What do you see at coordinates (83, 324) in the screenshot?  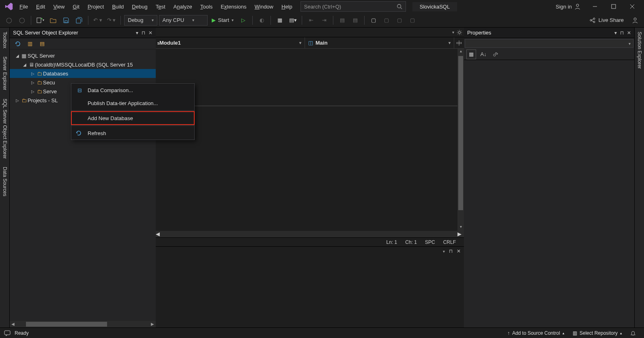 I see `horizontal-scrollbar: ◀▶` at bounding box center [83, 324].